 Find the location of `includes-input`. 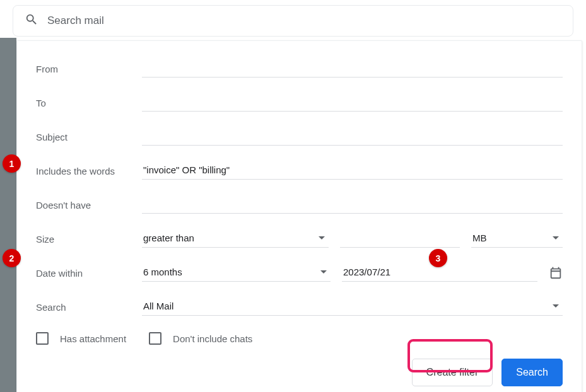

includes-input is located at coordinates (352, 171).